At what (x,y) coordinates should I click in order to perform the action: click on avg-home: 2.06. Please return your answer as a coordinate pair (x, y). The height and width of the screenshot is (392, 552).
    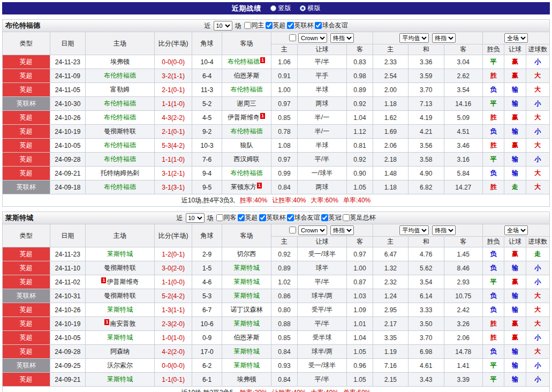
    Looking at the image, I should click on (390, 146).